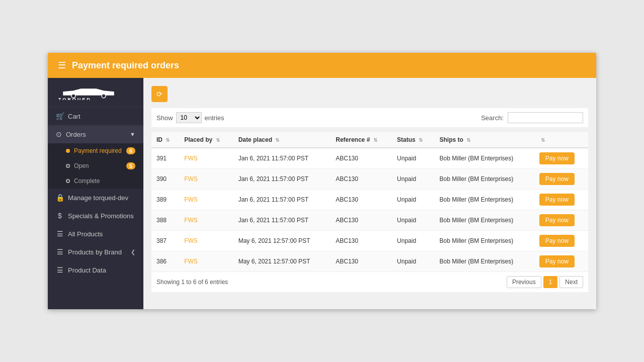 The height and width of the screenshot is (362, 644). What do you see at coordinates (86, 234) in the screenshot?
I see `all-products-label: All Products` at bounding box center [86, 234].